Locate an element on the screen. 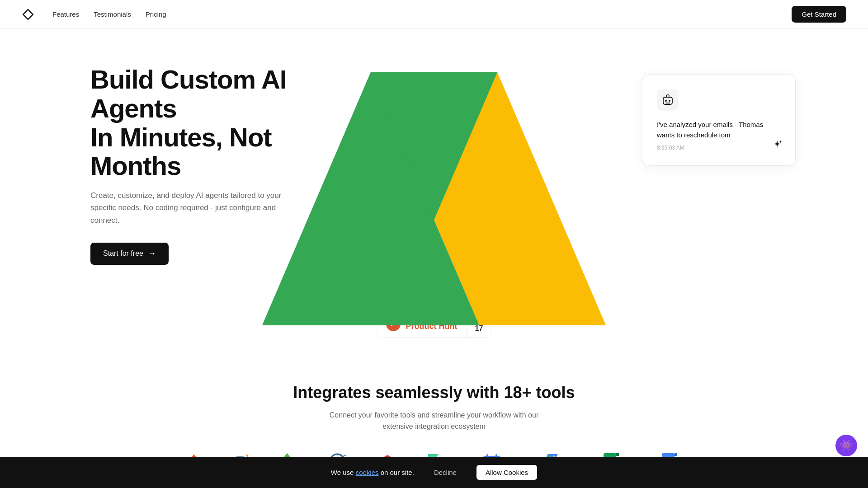 The image size is (868, 488). logo is located at coordinates (28, 14).